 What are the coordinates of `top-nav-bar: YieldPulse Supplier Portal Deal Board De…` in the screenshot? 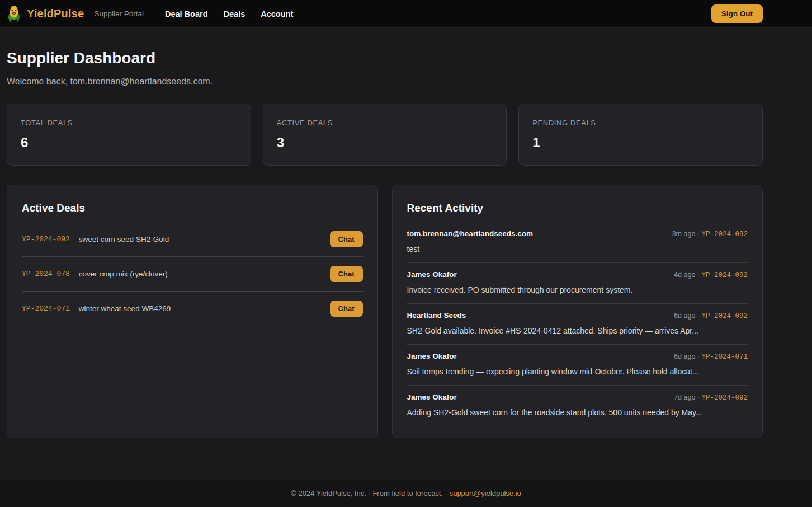 It's located at (406, 14).